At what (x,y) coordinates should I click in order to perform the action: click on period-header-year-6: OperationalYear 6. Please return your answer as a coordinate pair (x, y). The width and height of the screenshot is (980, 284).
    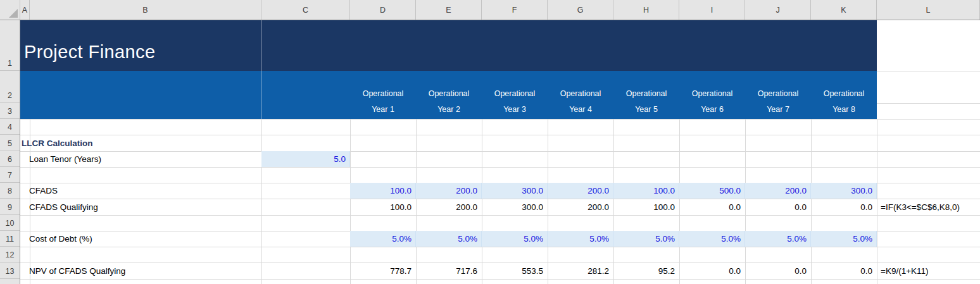
    Looking at the image, I should click on (712, 95).